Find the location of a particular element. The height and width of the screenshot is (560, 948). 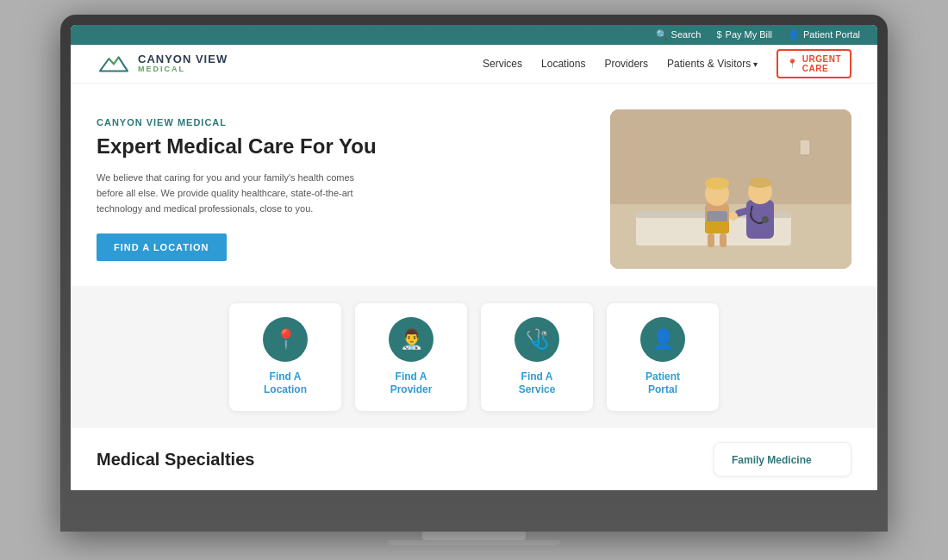

specialties-title: Medical Specialties is located at coordinates (396, 460).